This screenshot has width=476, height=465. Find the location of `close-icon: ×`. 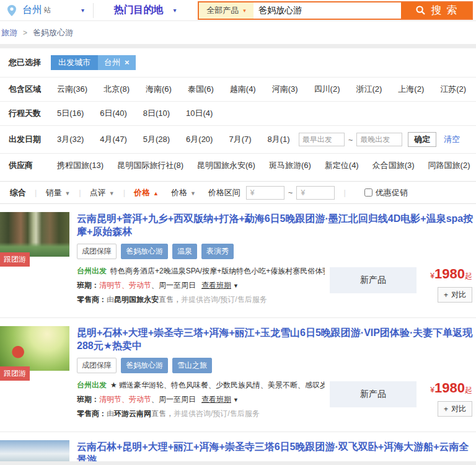

close-icon: × is located at coordinates (127, 63).